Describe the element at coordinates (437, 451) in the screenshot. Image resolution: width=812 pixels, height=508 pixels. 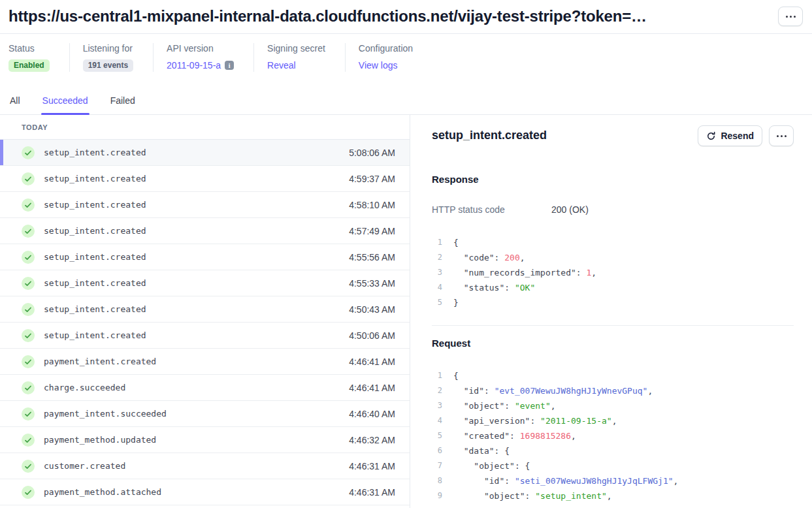
I see `line-number: 6` at that location.